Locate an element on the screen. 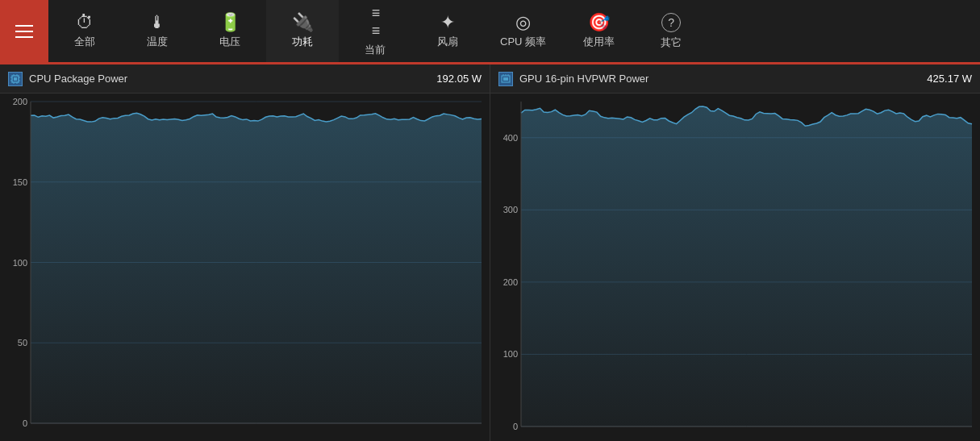 This screenshot has height=441, width=980. power-icon: 🔌 is located at coordinates (303, 23).